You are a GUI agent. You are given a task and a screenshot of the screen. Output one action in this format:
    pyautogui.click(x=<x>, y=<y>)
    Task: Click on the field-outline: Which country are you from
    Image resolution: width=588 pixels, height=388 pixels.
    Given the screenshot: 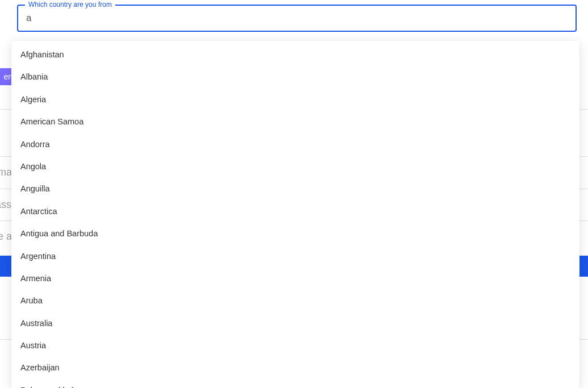 What is the action you would take?
    pyautogui.click(x=297, y=18)
    